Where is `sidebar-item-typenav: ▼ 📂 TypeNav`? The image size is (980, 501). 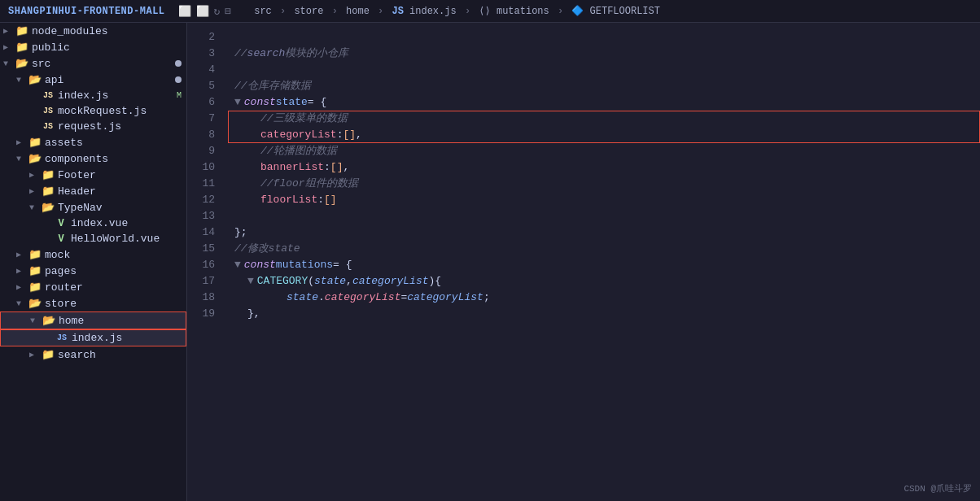
sidebar-item-typenav: ▼ 📂 TypeNav is located at coordinates (93, 207).